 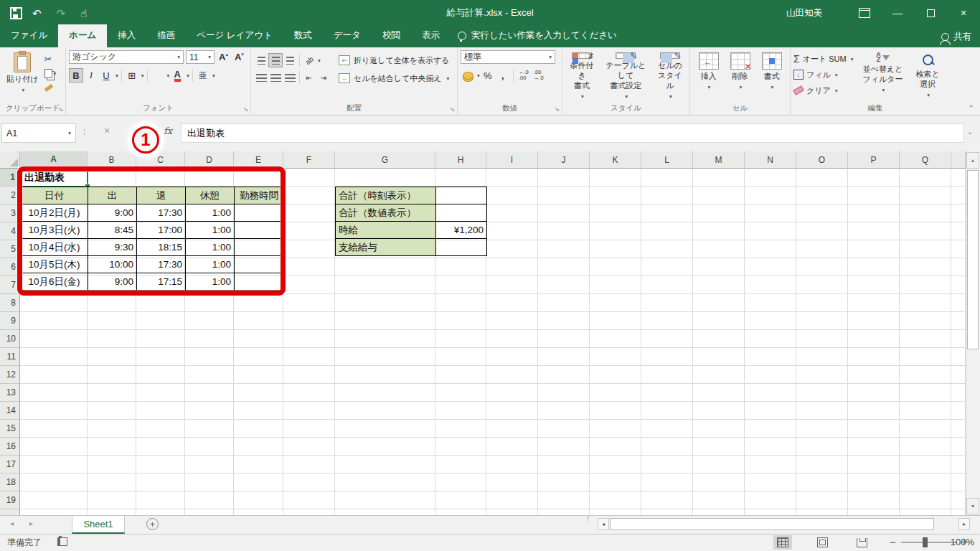 What do you see at coordinates (107, 131) in the screenshot?
I see `cancel-entry-button: ×` at bounding box center [107, 131].